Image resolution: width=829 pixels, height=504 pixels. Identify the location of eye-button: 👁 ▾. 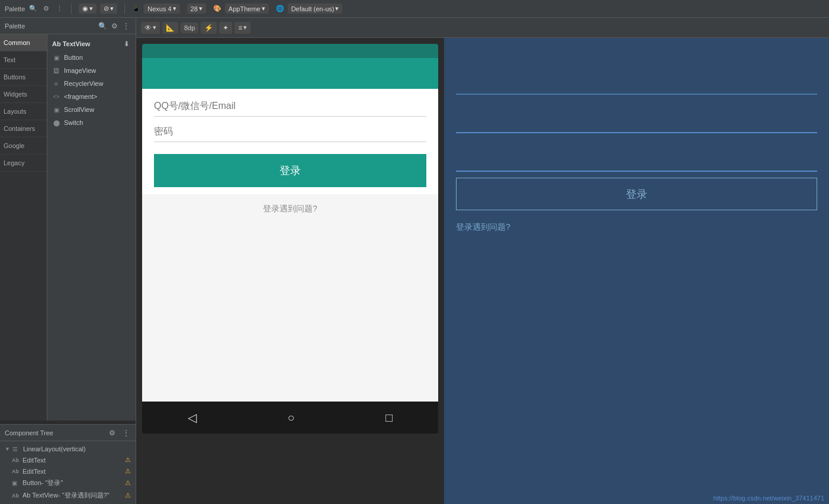
(150, 28).